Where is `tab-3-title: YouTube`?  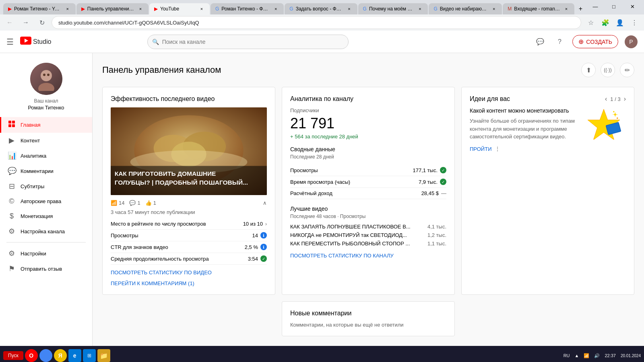 tab-3-title: YouTube is located at coordinates (178, 9).